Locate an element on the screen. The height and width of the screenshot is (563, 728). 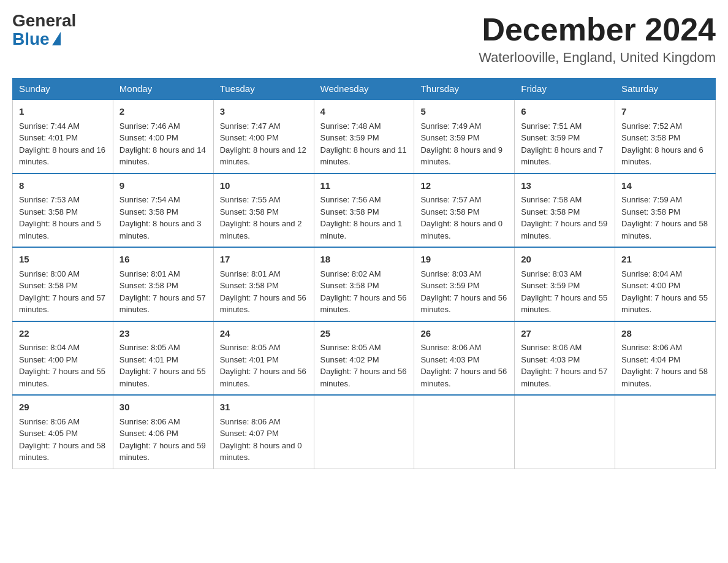
day-info: Sunrise: 8:05 AMSunset: 4:02 PMDaylight:… is located at coordinates (364, 366).